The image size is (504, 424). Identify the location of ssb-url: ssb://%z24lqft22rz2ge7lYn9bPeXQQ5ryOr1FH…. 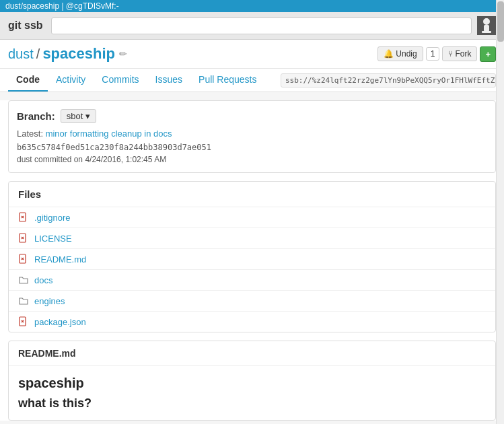
(388, 81).